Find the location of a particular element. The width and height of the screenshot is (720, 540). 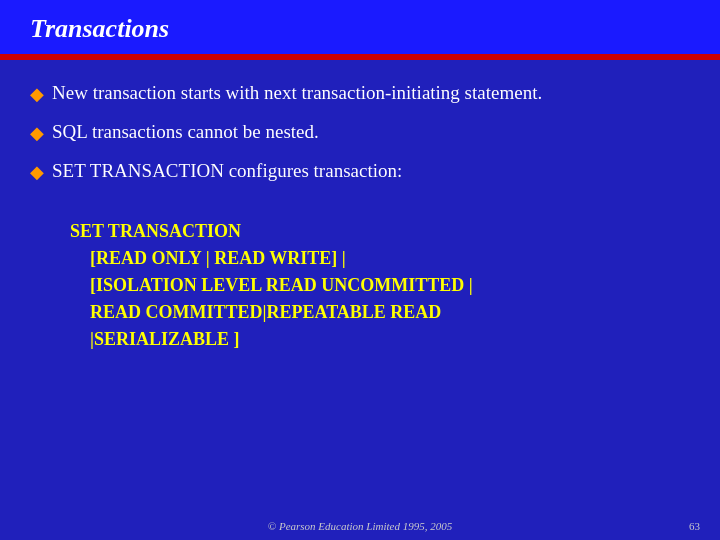

bullet-text-3: SET TRANSACTION configures transaction: is located at coordinates (227, 172).